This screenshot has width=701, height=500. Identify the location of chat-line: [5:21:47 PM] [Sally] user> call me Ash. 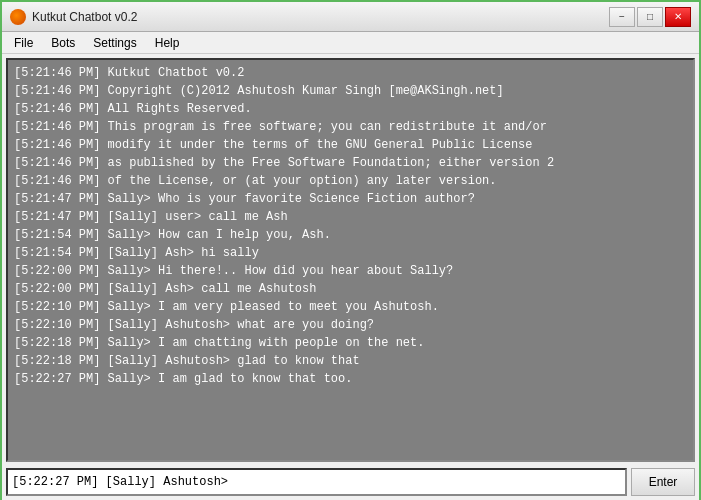
(350, 217).